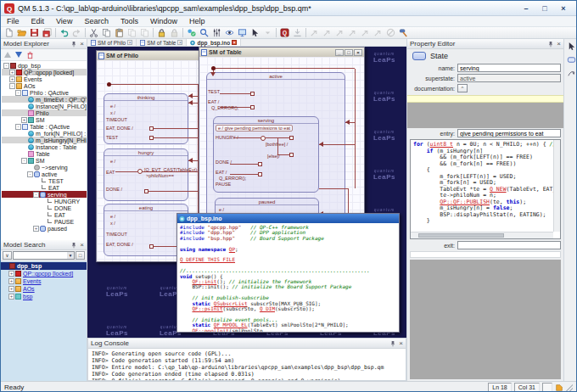 Image resolution: width=577 pixels, height=392 pixels. What do you see at coordinates (93, 32) in the screenshot?
I see `cut-button` at bounding box center [93, 32].